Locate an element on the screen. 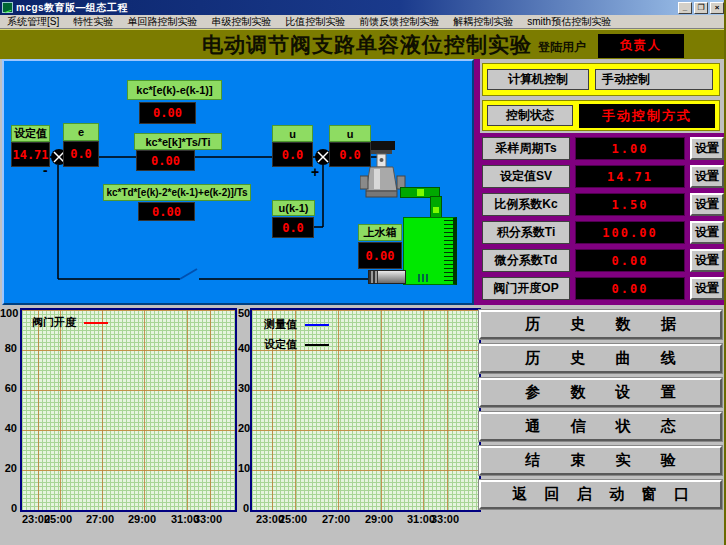 Image resolution: width=726 pixels, height=545 pixels. control-status-display: 手动控制方式 is located at coordinates (647, 116).